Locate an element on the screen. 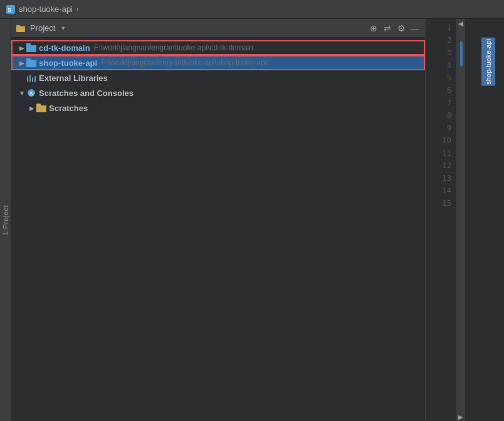  tree-name-scratches: Scratches is located at coordinates (68, 108).